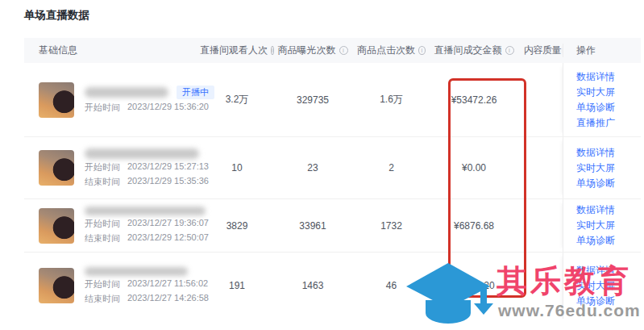 The image size is (644, 330). Describe the element at coordinates (392, 286) in the screenshot. I see `metric-clicks: 46` at that location.